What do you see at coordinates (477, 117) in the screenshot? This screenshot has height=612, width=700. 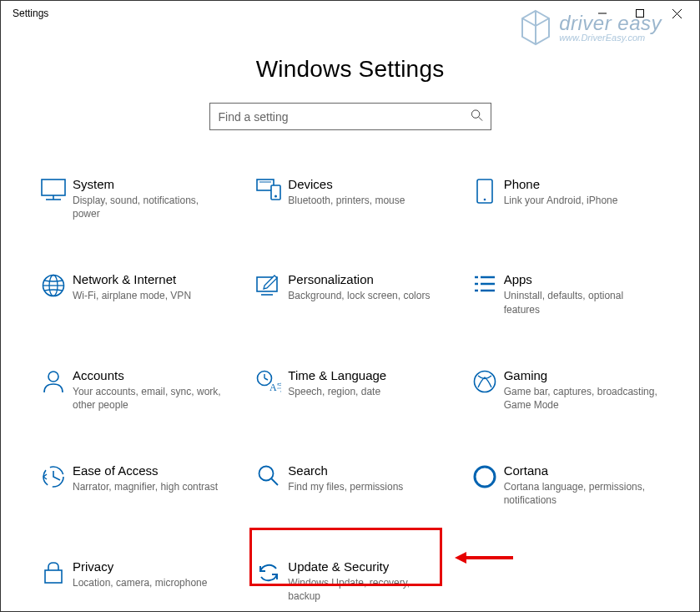 I see `search-icon` at bounding box center [477, 117].